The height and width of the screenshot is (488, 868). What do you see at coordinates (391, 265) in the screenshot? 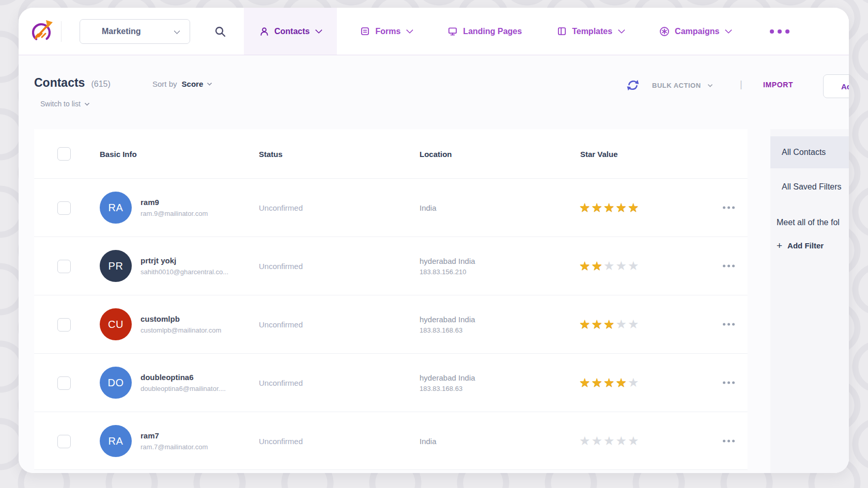
I see `table-row: PR prtrjt yokj sahith0010@gharcentral.co…` at bounding box center [391, 265].